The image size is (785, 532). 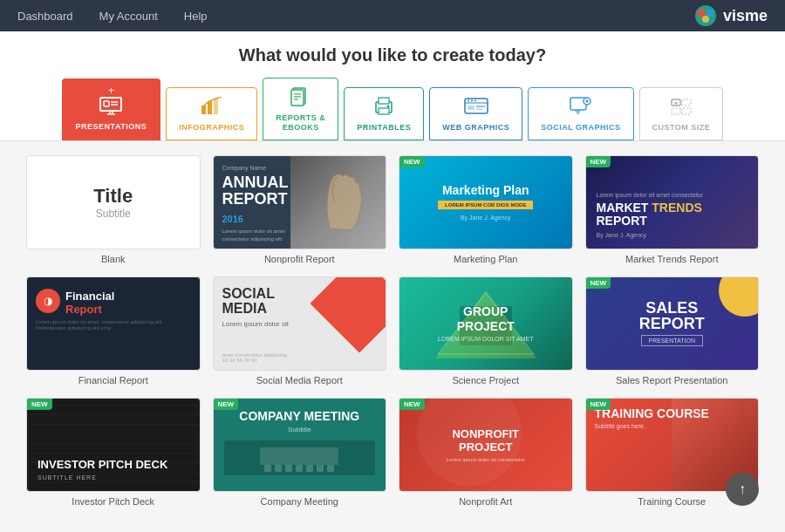 What do you see at coordinates (299, 417) in the screenshot?
I see `cm-title: COMPANY MEETING` at bounding box center [299, 417].